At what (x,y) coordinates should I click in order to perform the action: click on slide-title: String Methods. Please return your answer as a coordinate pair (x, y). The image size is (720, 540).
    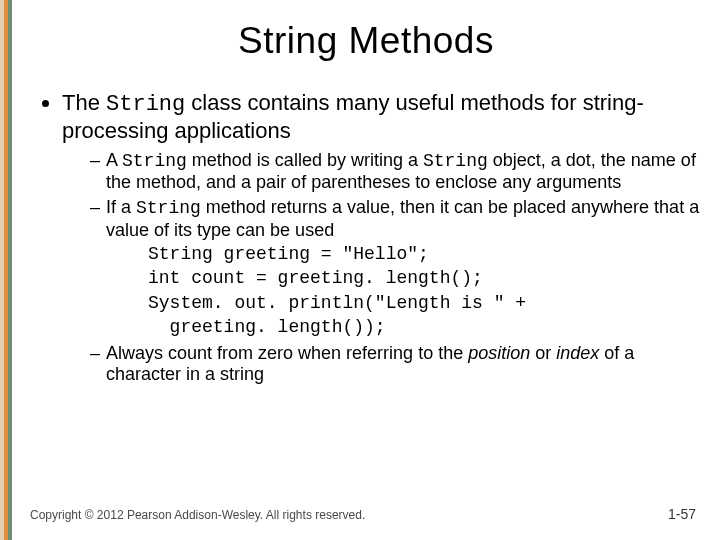
    Looking at the image, I should click on (366, 41).